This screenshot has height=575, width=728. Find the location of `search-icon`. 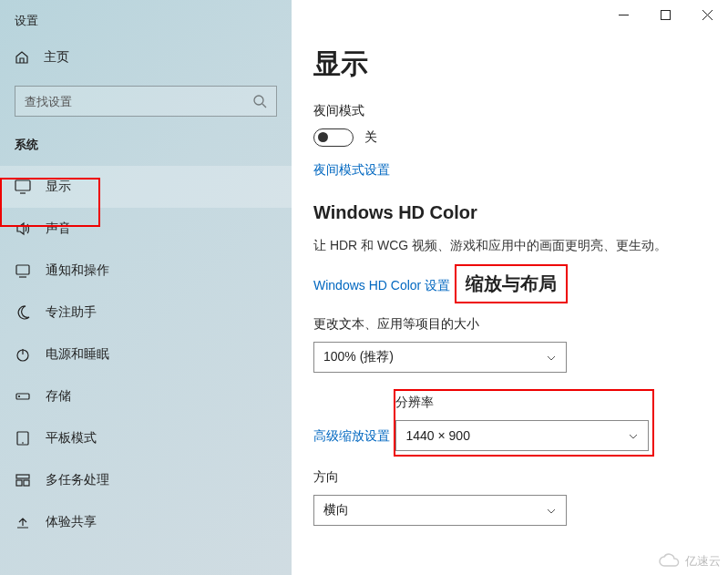

search-icon is located at coordinates (260, 101).